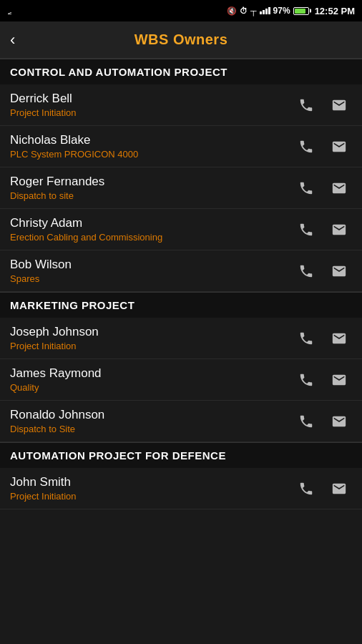  I want to click on list-item: John Smith Project Initiation, so click(181, 489).